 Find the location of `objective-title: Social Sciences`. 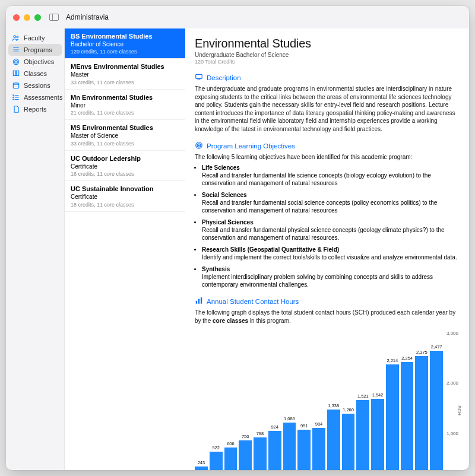

objective-title: Social Sciences is located at coordinates (224, 195).